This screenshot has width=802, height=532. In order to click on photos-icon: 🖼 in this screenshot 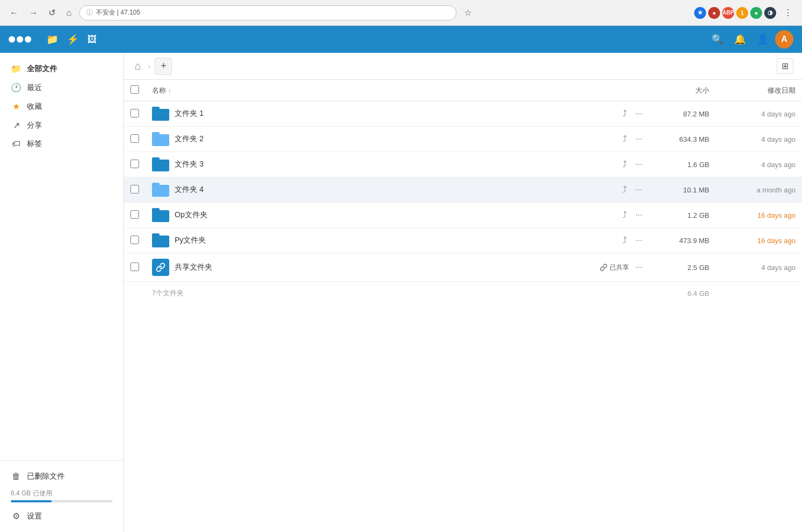, I will do `click(92, 40)`.